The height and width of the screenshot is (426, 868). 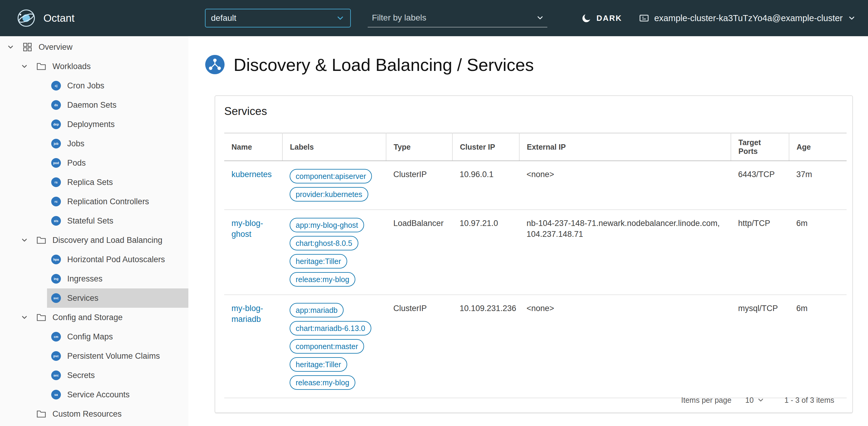 I want to click on octant-logo-icon, so click(x=26, y=18).